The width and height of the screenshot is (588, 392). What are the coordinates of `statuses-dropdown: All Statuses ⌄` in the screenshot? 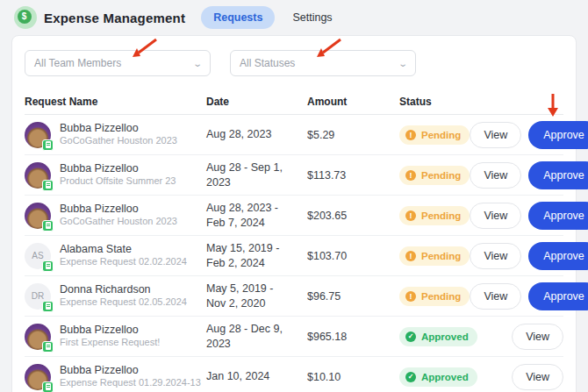 It's located at (323, 63).